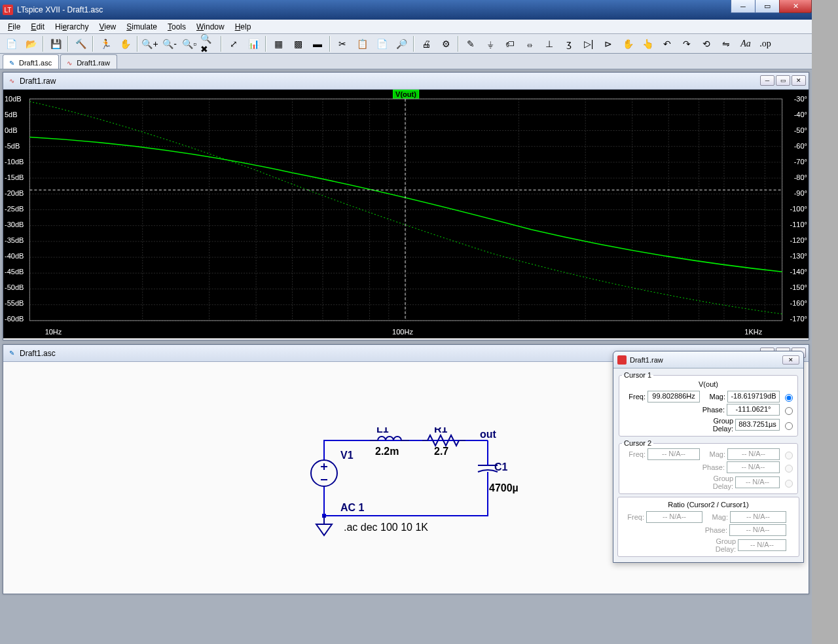  Describe the element at coordinates (342, 44) in the screenshot. I see `cut-icon: ✂` at that location.